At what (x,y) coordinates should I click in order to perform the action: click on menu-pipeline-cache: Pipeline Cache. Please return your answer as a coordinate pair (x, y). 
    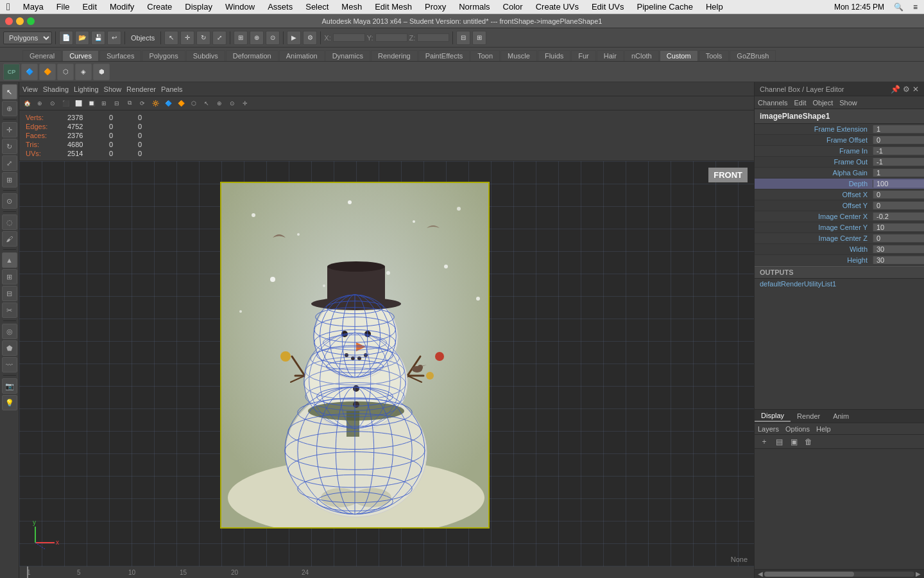
    Looking at the image, I should click on (665, 6).